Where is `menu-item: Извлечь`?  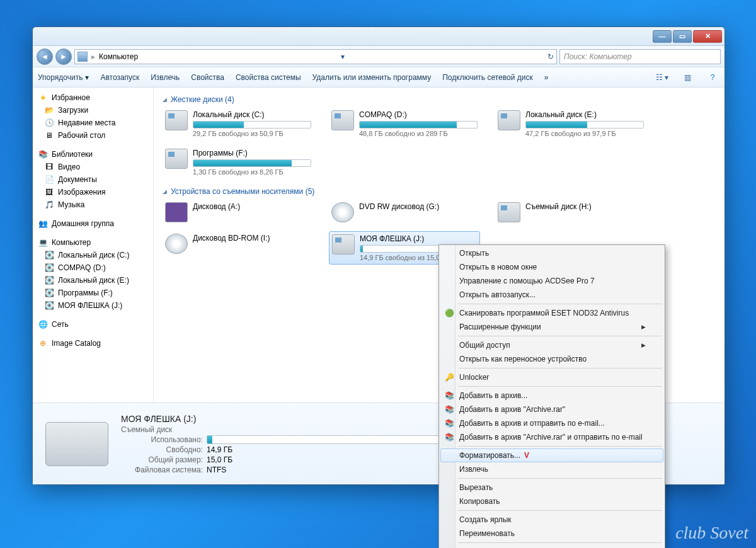 menu-item: Извлечь is located at coordinates (552, 469).